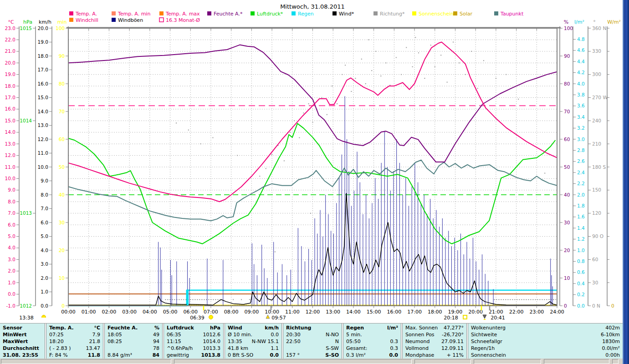 The height and width of the screenshot is (364, 629). What do you see at coordinates (566, 306) in the screenshot?
I see `svg-text: 0` at bounding box center [566, 306].